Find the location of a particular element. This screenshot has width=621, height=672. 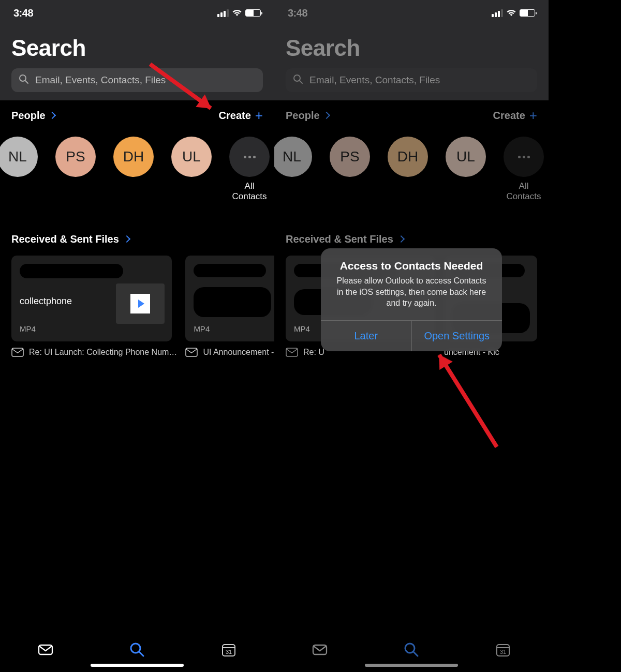

alert-dialog: Access to Contacts Needed Please allow O… is located at coordinates (411, 300).